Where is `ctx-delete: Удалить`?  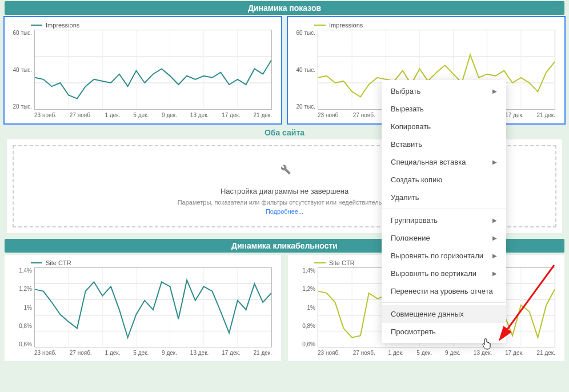
ctx-delete: Удалить is located at coordinates (444, 198).